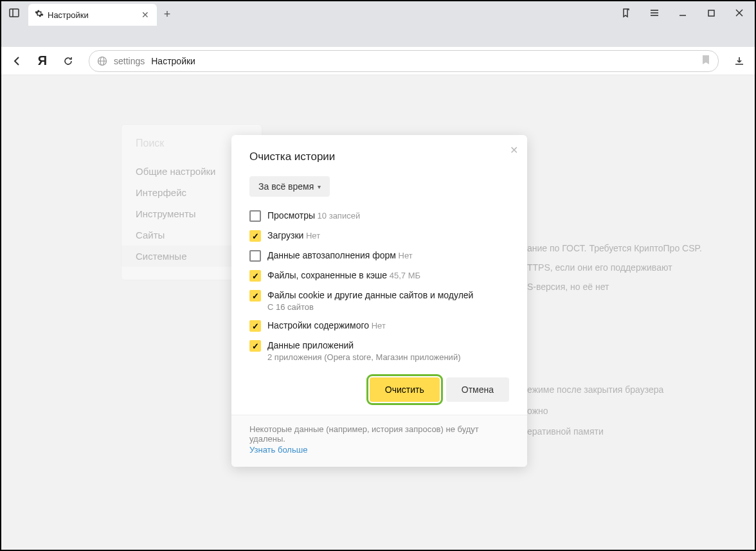  Describe the element at coordinates (370, 295) in the screenshot. I see `check-label: Файлы cookie и другие данные сайтов и мо…` at that location.